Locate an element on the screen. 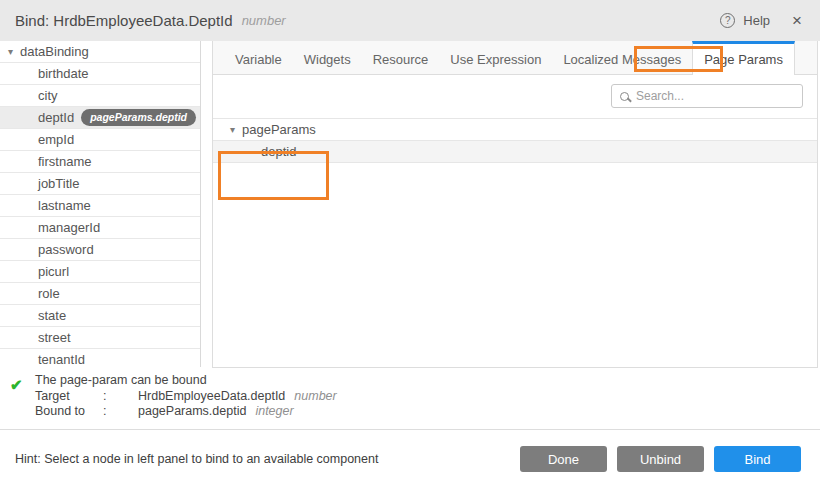 Image resolution: width=820 pixels, height=487 pixels. binding-status: ✔ The page-param can be bound Target : H… is located at coordinates (410, 396).